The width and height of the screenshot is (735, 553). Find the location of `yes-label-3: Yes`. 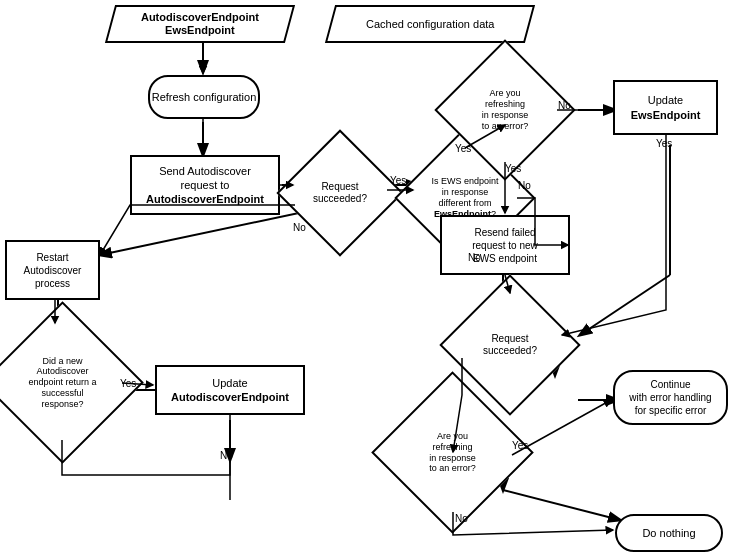

yes-label-3: Yes is located at coordinates (513, 168).